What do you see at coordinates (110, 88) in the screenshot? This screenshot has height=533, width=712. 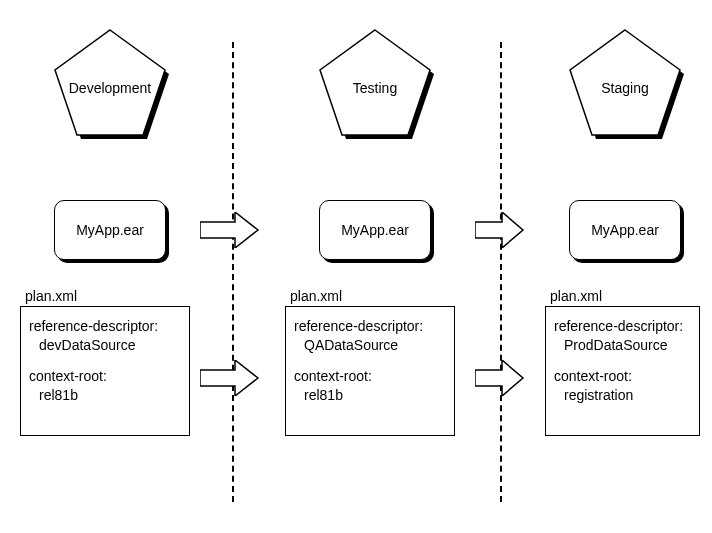 I see `environment-label: Development` at bounding box center [110, 88].